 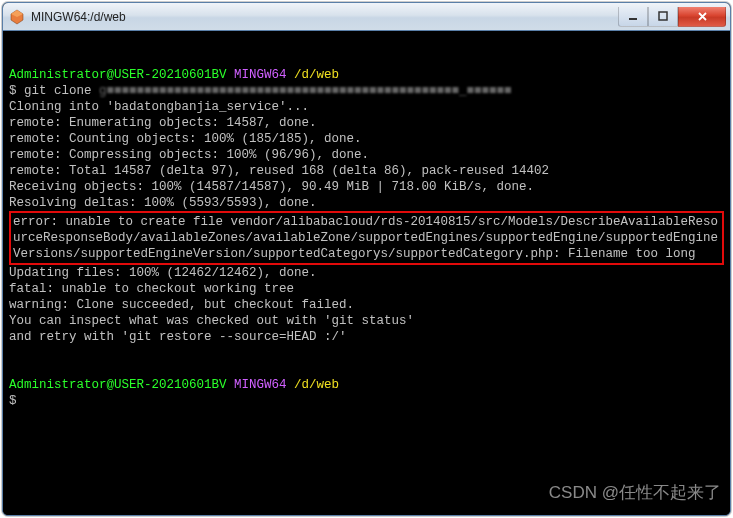 What do you see at coordinates (54, 91) in the screenshot?
I see `cmd-prefix: $ git clone` at bounding box center [54, 91].